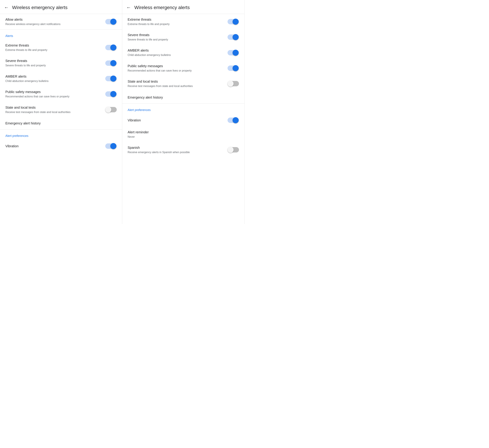 This screenshot has width=489, height=448. Describe the element at coordinates (183, 98) in the screenshot. I see `emergency-alert-history-title-r: Emergency alert history` at that location.